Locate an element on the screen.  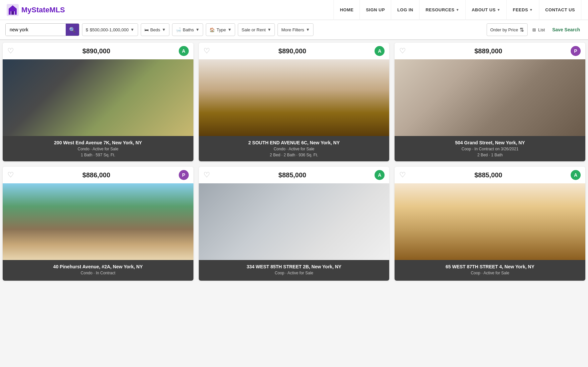
property-price: $889,000 is located at coordinates (488, 51).